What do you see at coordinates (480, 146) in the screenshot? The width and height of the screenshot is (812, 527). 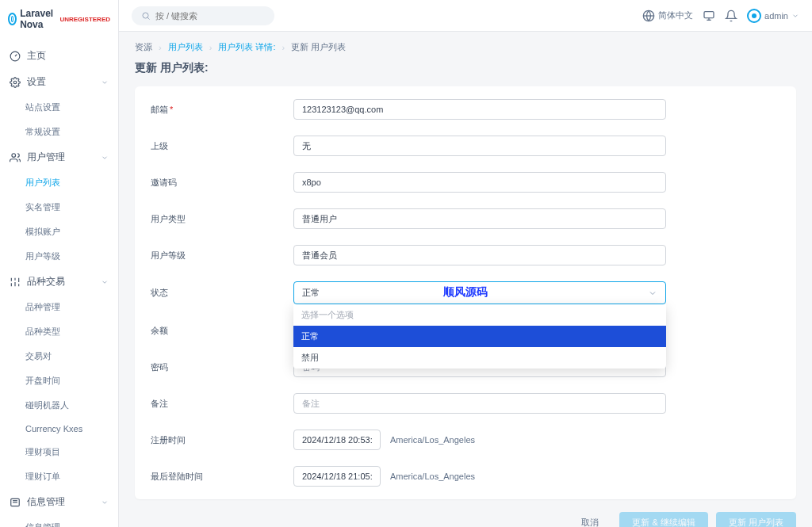 I see `parent-field` at bounding box center [480, 146].